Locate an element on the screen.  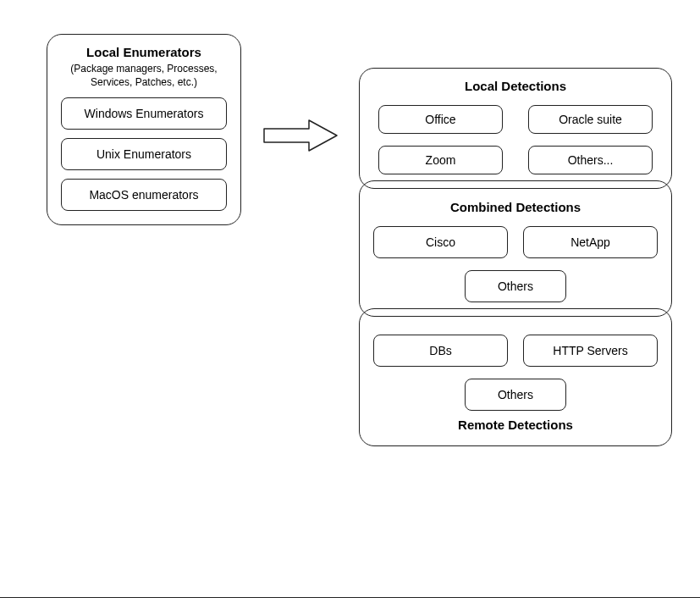
local-enumerators-title: Local Enumerators is located at coordinates (144, 53).